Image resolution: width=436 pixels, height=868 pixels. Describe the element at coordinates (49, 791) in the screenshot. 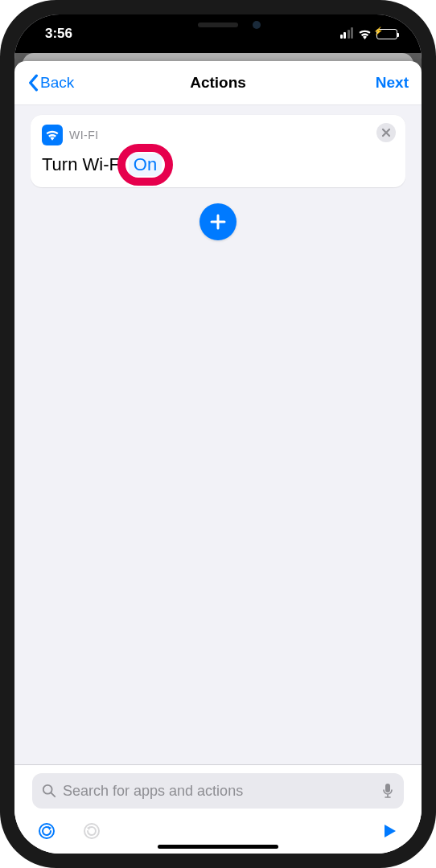

I see `search-icon` at that location.